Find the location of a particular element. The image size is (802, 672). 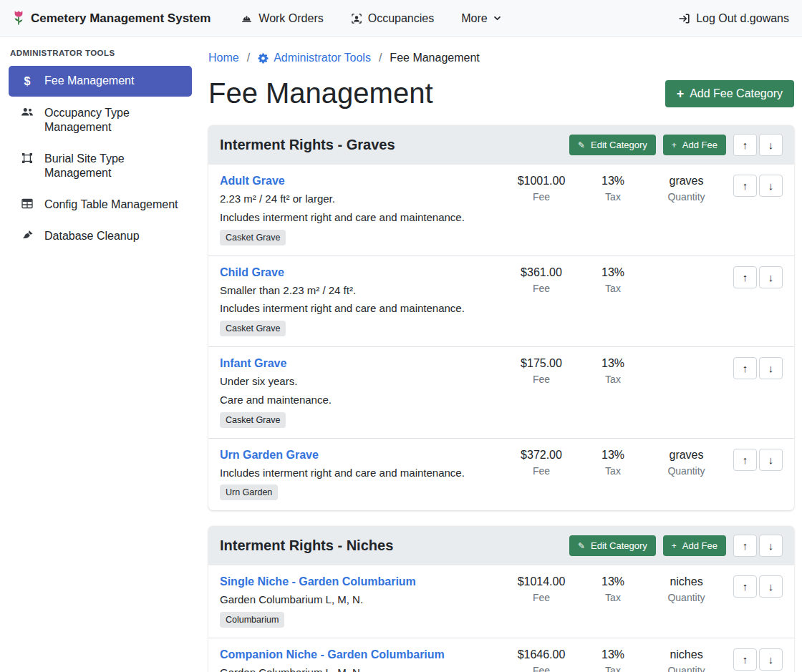

app-brand: Cemetery Management System is located at coordinates (112, 19).